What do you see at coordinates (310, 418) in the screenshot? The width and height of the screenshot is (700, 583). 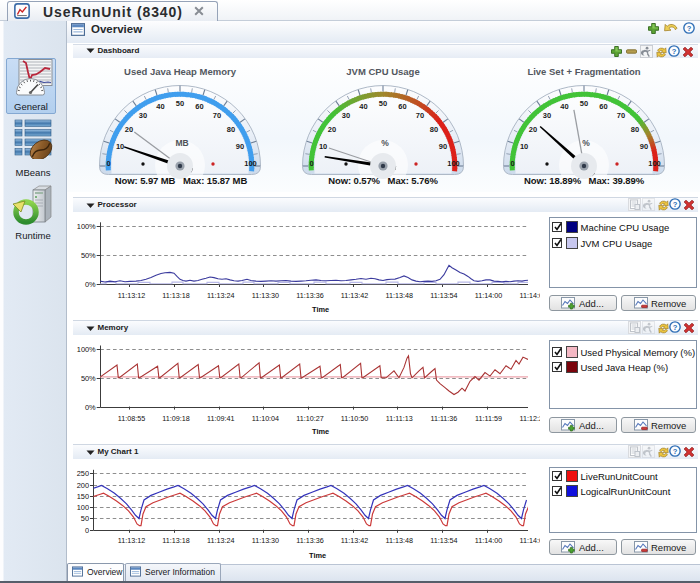 I see `svg-text: 11:10:27` at bounding box center [310, 418].